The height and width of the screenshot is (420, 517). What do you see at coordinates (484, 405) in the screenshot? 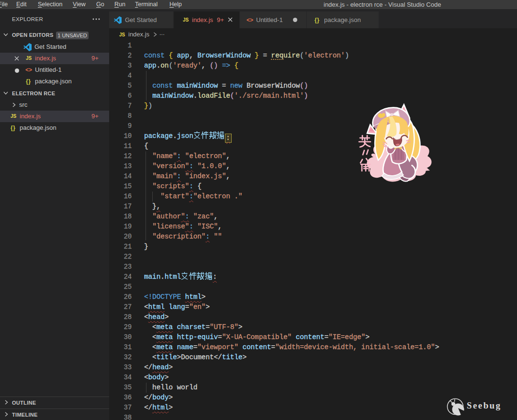
I see `svg-text: Seebug` at bounding box center [484, 405].